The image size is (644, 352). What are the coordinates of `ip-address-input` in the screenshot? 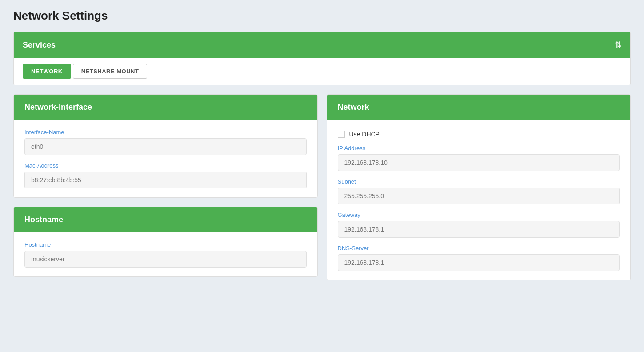 It's located at (479, 163).